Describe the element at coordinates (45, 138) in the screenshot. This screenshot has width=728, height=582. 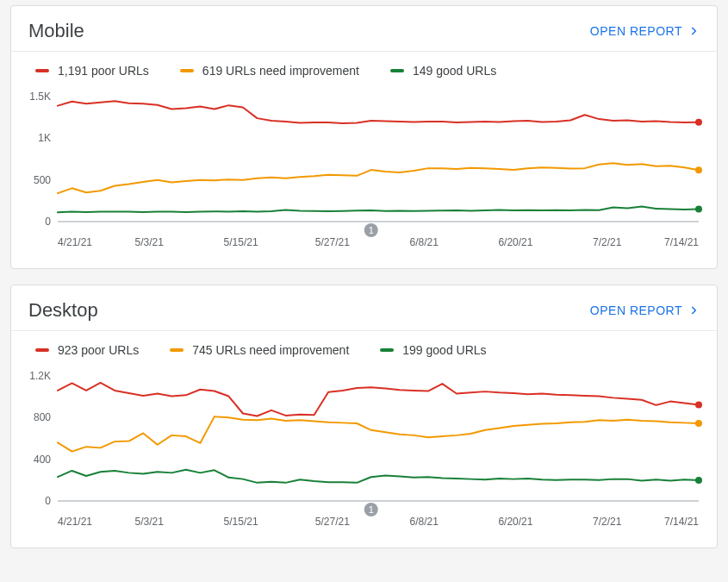
I see `svg-text: 1K` at that location.